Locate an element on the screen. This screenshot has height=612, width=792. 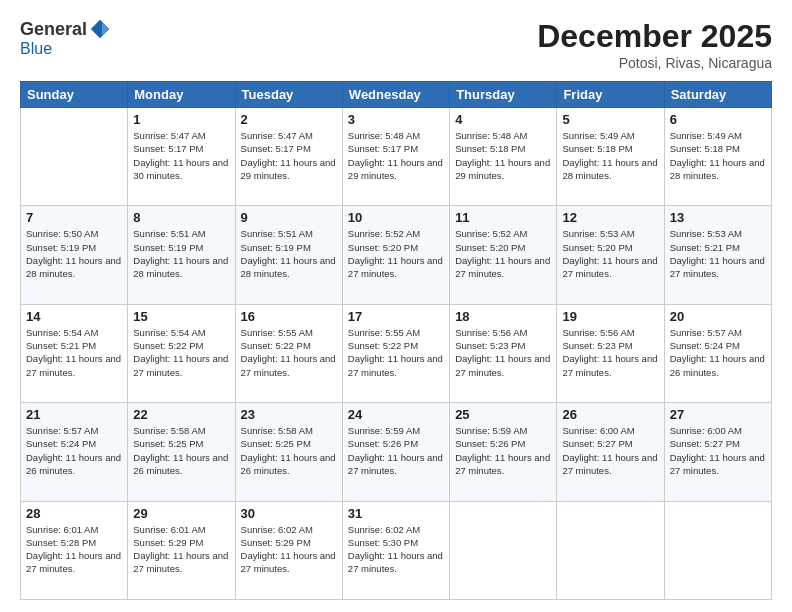
weekday-header-wednesday: Wednesday is located at coordinates (396, 95).